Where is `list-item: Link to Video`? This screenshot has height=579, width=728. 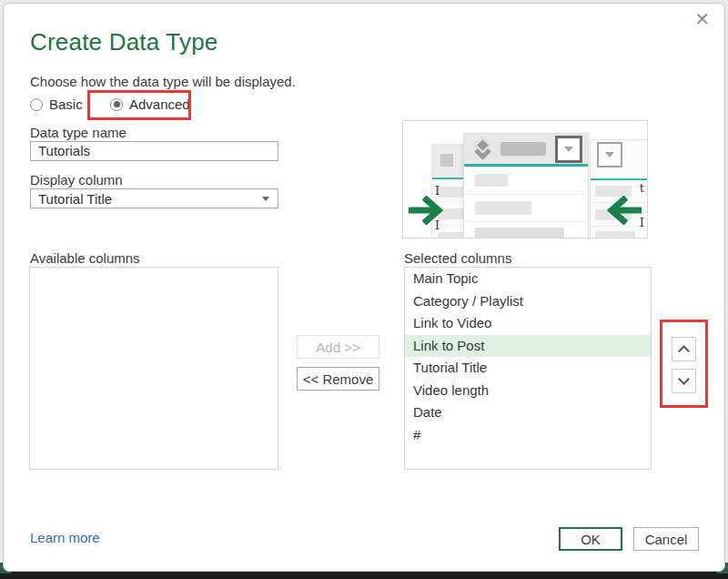
list-item: Link to Video is located at coordinates (528, 324).